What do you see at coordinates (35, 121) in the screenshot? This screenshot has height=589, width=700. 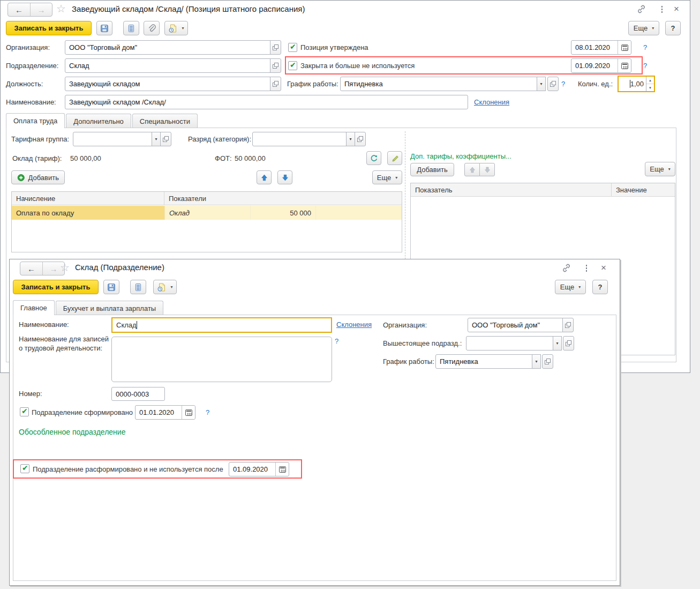 I see `tab-pay: Оплата труда` at bounding box center [35, 121].